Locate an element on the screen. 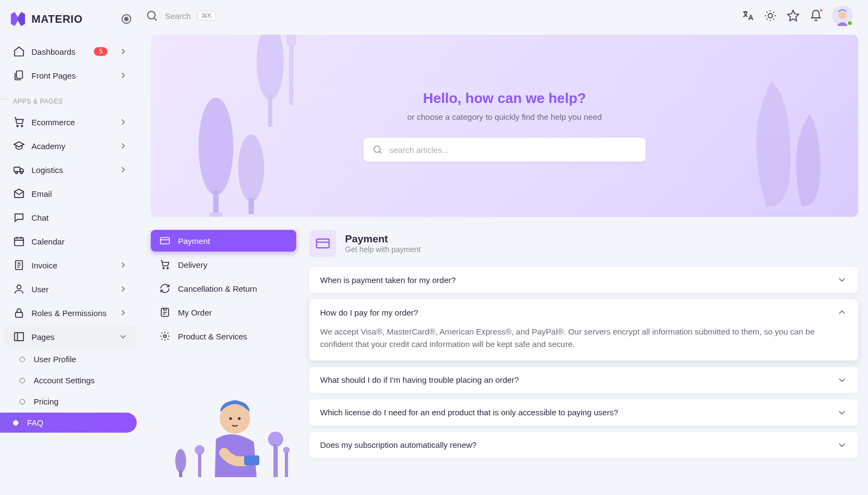  star-icon is located at coordinates (793, 16).